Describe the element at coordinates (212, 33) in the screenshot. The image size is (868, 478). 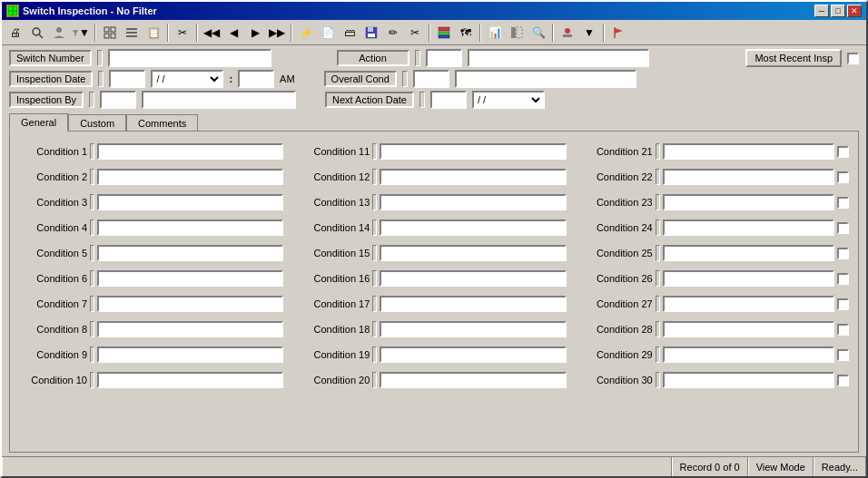
I see `first-button: ◀◀` at that location.